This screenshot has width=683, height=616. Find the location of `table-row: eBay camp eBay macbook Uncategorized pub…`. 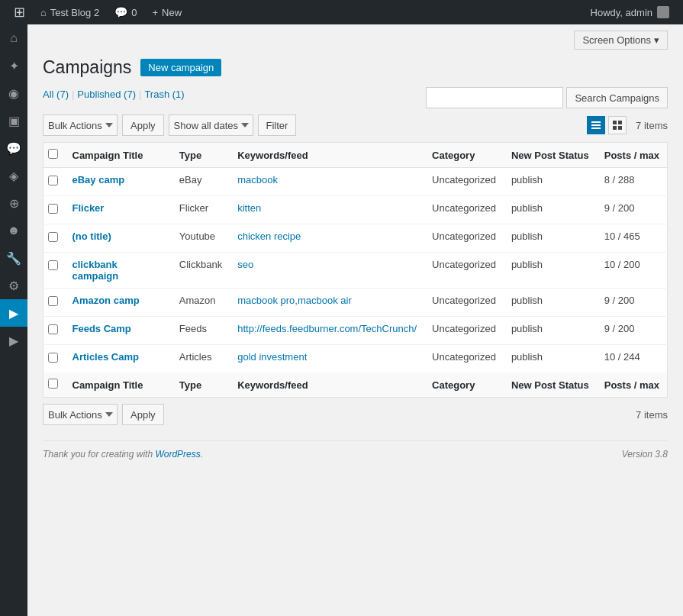

table-row: eBay camp eBay macbook Uncategorized pub… is located at coordinates (356, 182).